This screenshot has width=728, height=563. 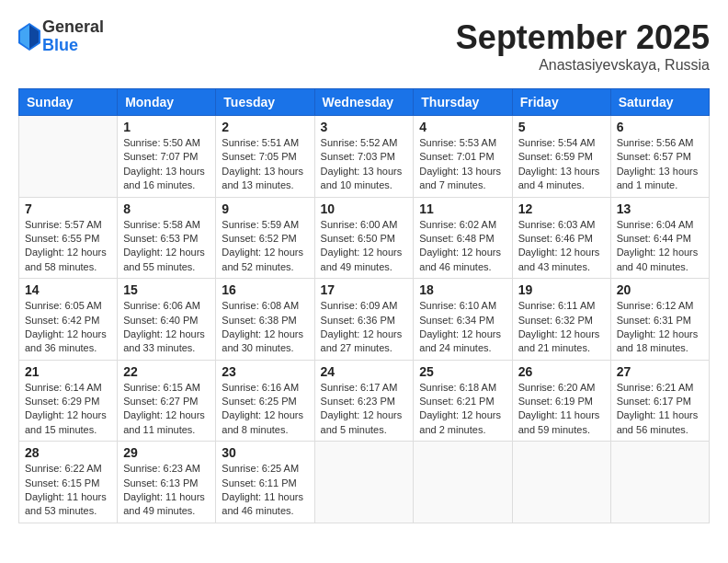 I want to click on day-info: Sunrise: 6:09 AMSunset: 6:36 PMDaylight:…, so click(x=364, y=327).